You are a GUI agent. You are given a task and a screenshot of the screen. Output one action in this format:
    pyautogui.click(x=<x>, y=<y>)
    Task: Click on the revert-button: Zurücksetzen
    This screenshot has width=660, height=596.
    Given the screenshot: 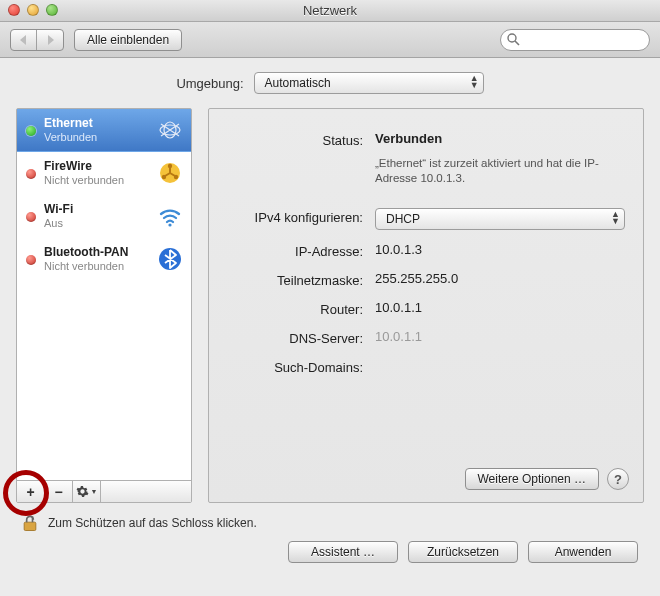 What is the action you would take?
    pyautogui.click(x=463, y=552)
    